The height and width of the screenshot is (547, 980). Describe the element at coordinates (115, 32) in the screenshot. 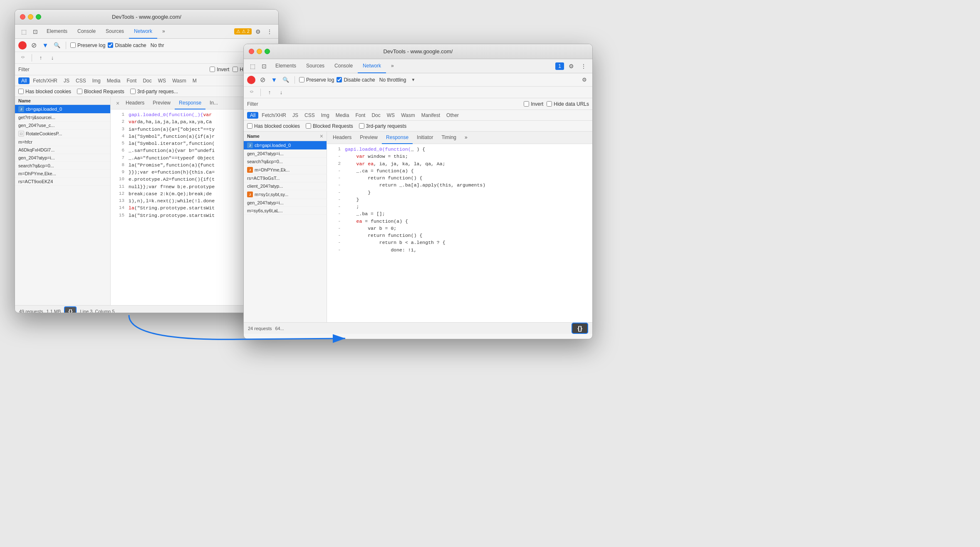

I see `tab-sources-1: Sources` at that location.